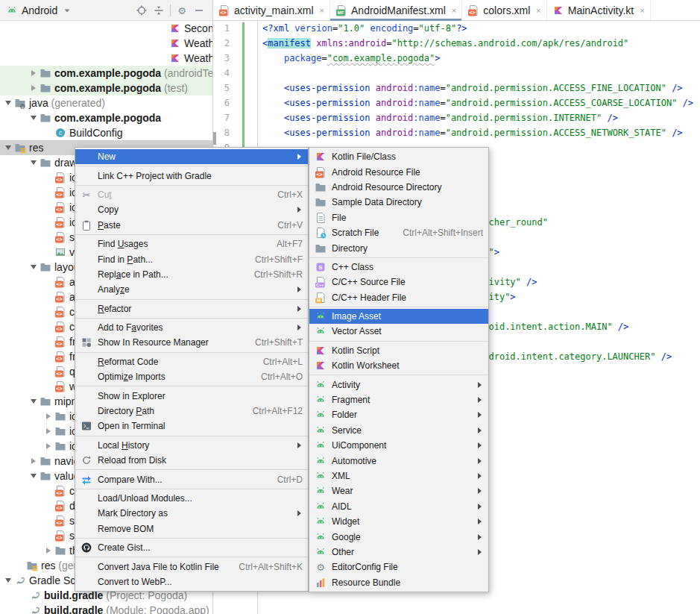 The width and height of the screenshot is (700, 614). What do you see at coordinates (192, 566) in the screenshot?
I see `menu-item-convert-java-file-to-kotlin-file: Convert Java File to Kotlin FileCtrl+Alt…` at bounding box center [192, 566].